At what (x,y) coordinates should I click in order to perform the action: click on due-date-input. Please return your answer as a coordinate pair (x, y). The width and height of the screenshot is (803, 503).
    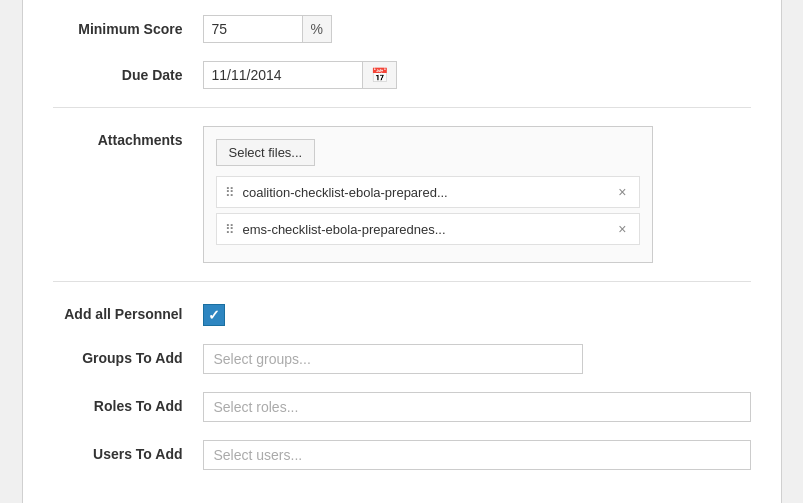
    Looking at the image, I should click on (283, 75).